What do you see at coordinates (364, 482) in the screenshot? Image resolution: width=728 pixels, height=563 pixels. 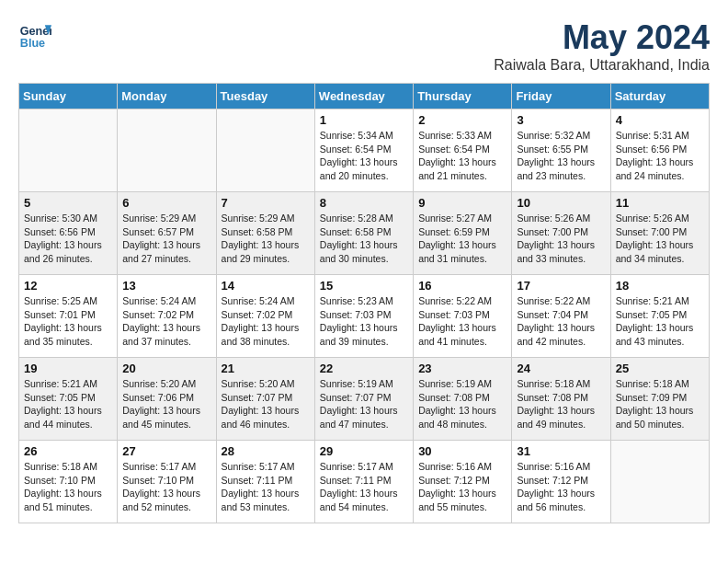 I see `calendar-week-5: 26Sunrise: 5:18 AM Sunset: 7:10 PM Dayli…` at bounding box center [364, 482].